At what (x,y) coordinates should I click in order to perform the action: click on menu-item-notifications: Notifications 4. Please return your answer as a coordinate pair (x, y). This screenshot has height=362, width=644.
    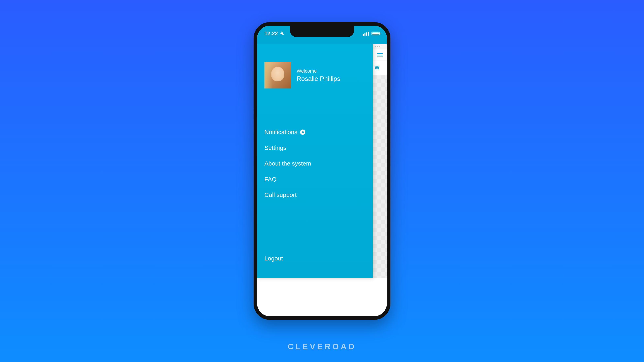
    Looking at the image, I should click on (315, 132).